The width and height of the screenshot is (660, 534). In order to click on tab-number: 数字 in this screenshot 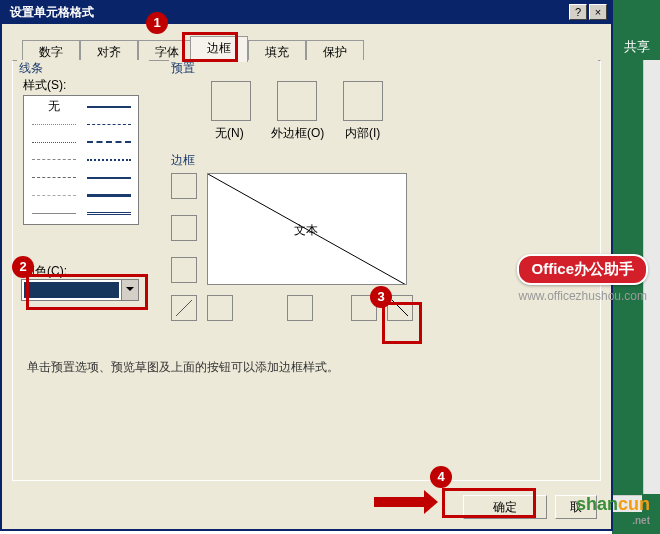, I will do `click(51, 51)`.